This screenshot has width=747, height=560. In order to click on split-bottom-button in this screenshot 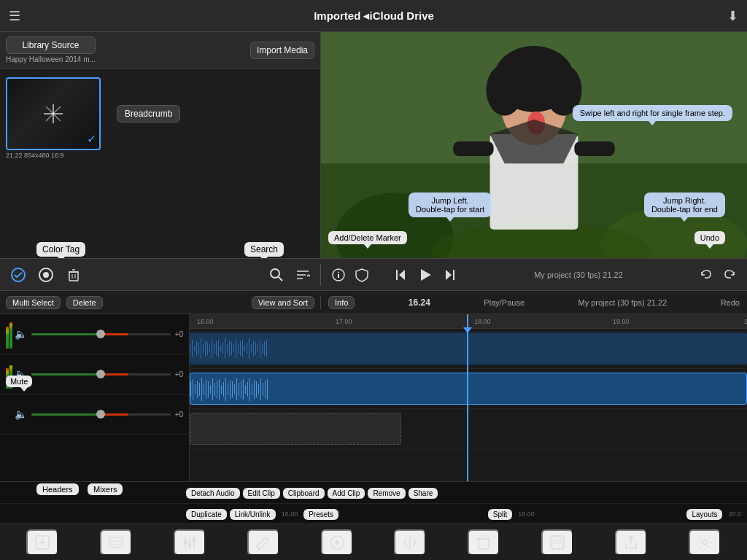, I will do `click(410, 542)`.